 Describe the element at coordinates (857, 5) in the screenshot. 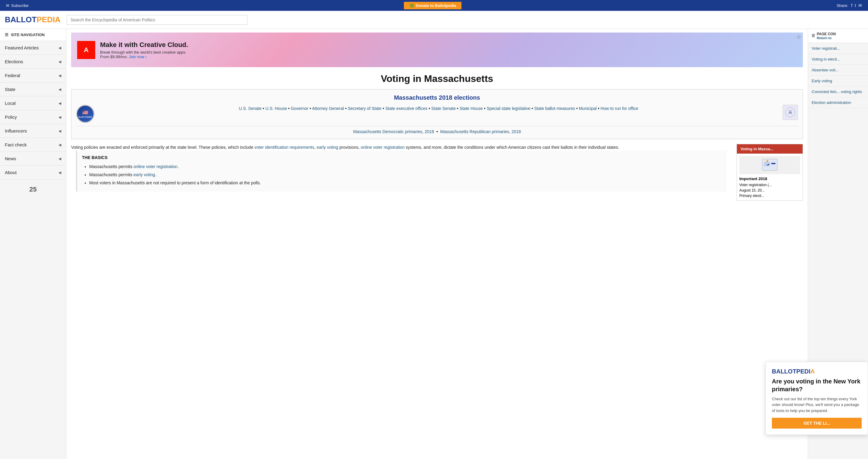

I see `social-icons: f t ✉` at that location.